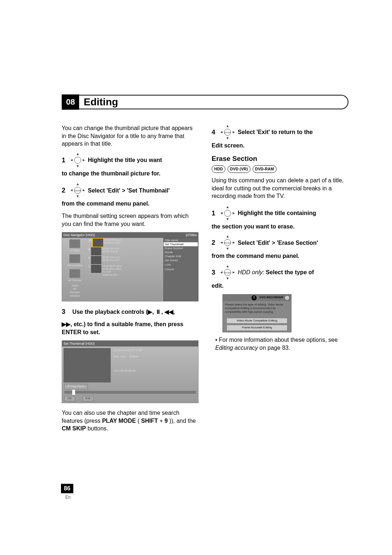 The image size is (392, 555). I want to click on badge-hdd: HDD, so click(219, 169).